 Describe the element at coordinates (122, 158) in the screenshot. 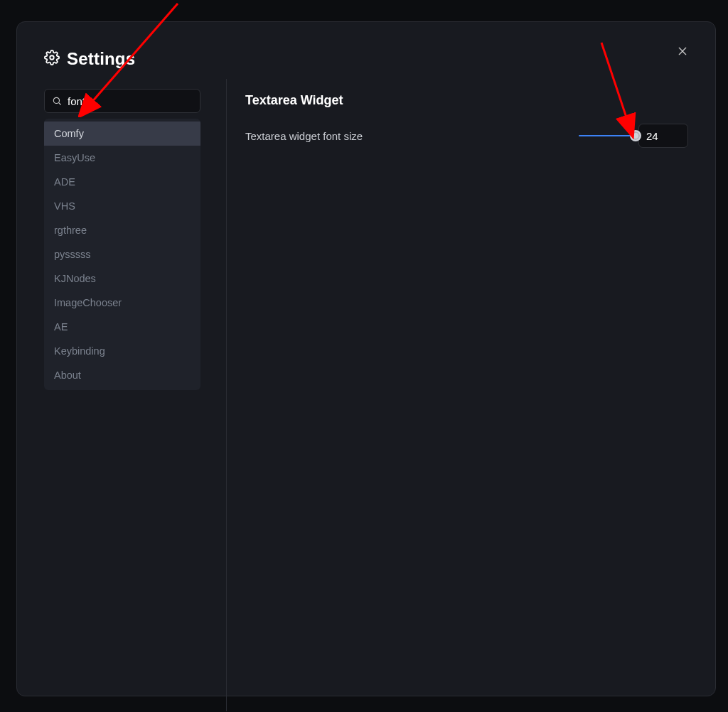

I see `sidebar-item-easyuse: EasyUse` at that location.